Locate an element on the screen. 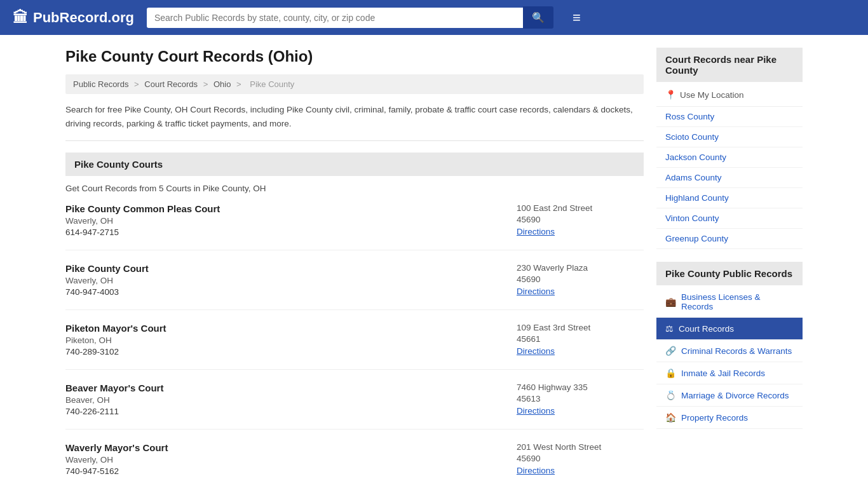 This screenshot has width=868, height=488. court-phone: 740-289-3102 is located at coordinates (291, 352).